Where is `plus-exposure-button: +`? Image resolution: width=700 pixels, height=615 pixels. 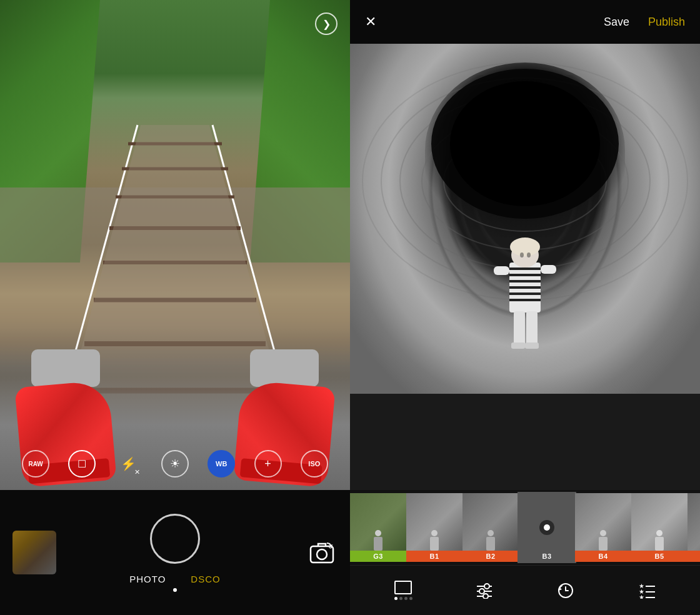
plus-exposure-button: + is located at coordinates (268, 464).